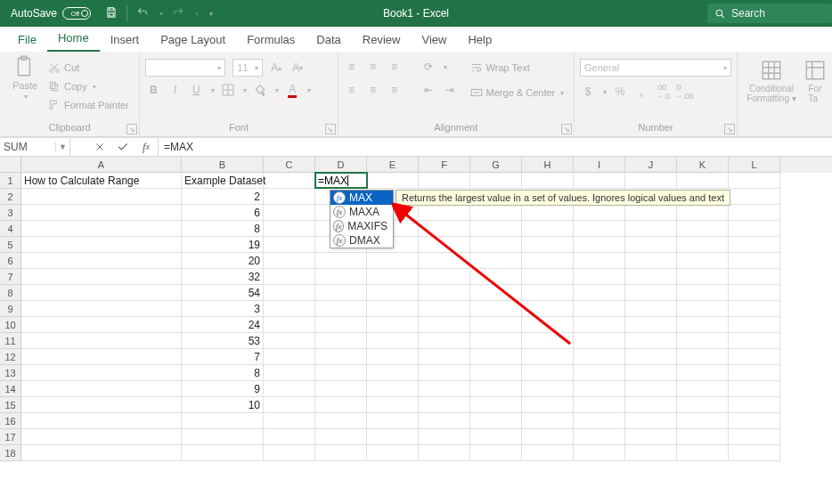  What do you see at coordinates (11, 405) in the screenshot?
I see `row-header: 15` at bounding box center [11, 405].